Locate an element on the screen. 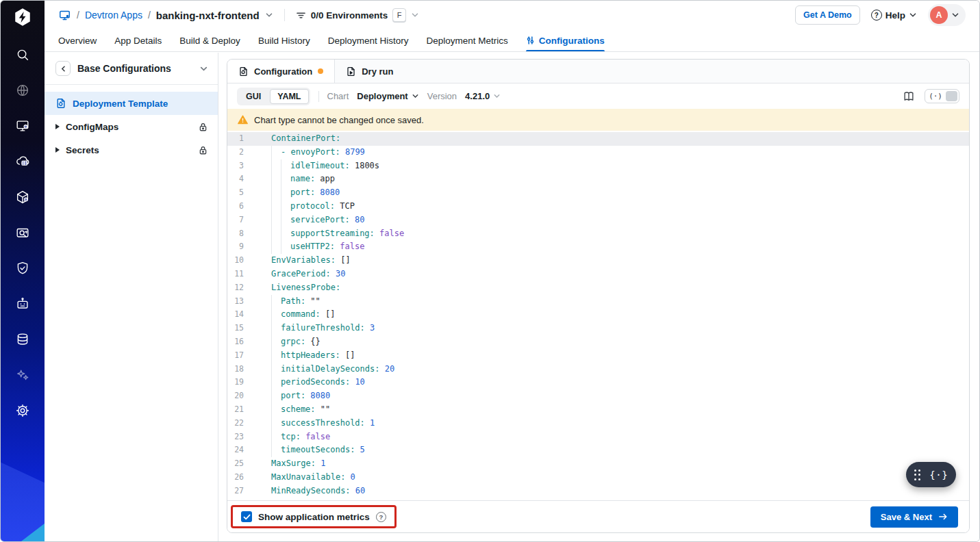 This screenshot has height=542, width=980. bot-icon is located at coordinates (23, 304).